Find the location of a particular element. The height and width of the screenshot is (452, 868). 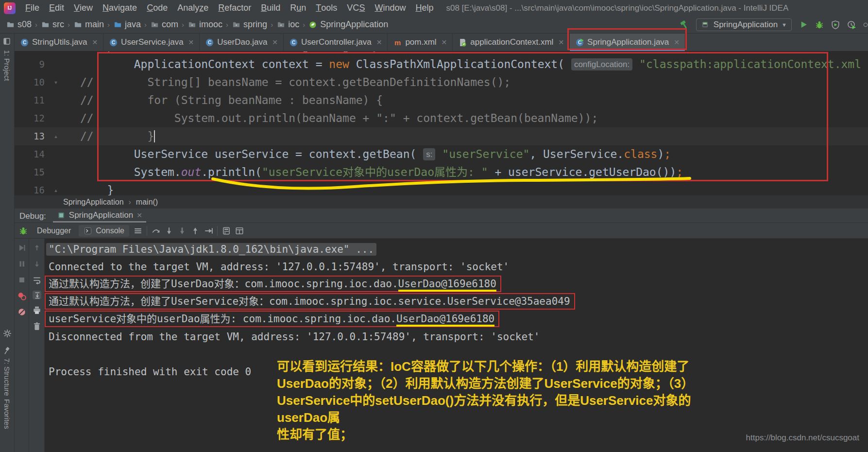

print-icon is located at coordinates (37, 310).